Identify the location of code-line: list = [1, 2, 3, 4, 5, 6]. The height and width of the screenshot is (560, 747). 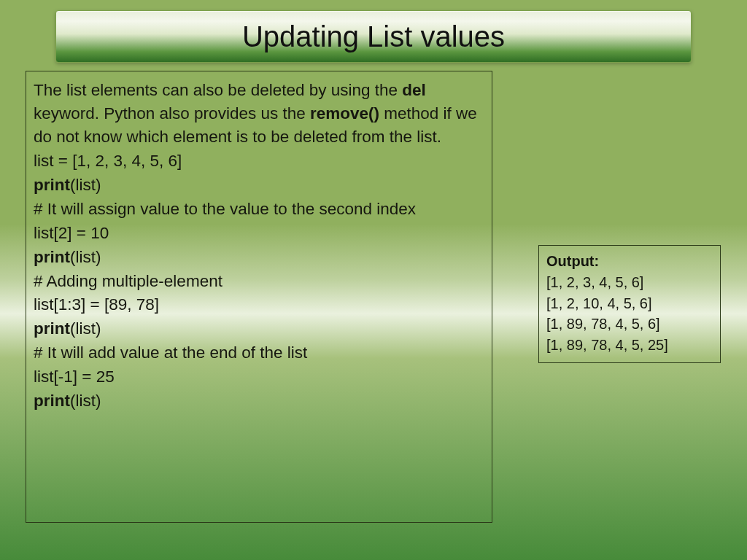
(258, 161).